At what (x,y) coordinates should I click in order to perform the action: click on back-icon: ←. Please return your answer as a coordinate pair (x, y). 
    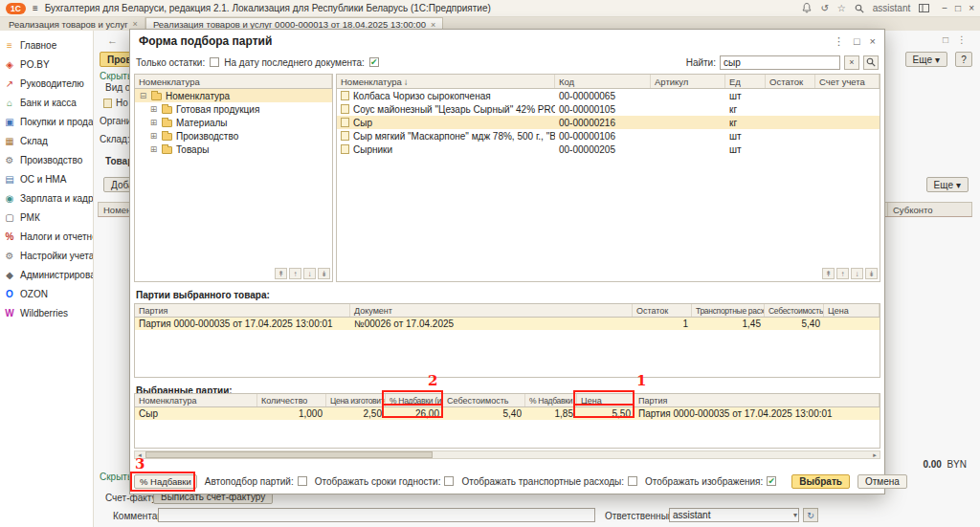
    Looking at the image, I should click on (113, 40).